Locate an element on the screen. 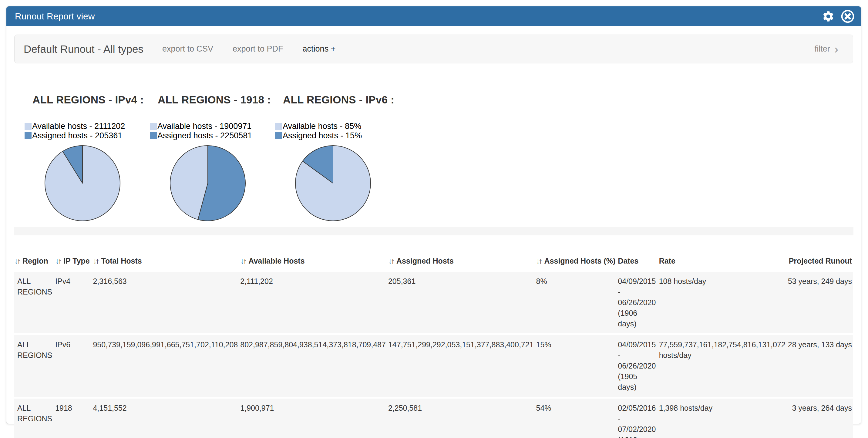 The image size is (868, 438). table-row: ALL REGIONS19184,151,5521,900,9712,250,5… is located at coordinates (434, 418).